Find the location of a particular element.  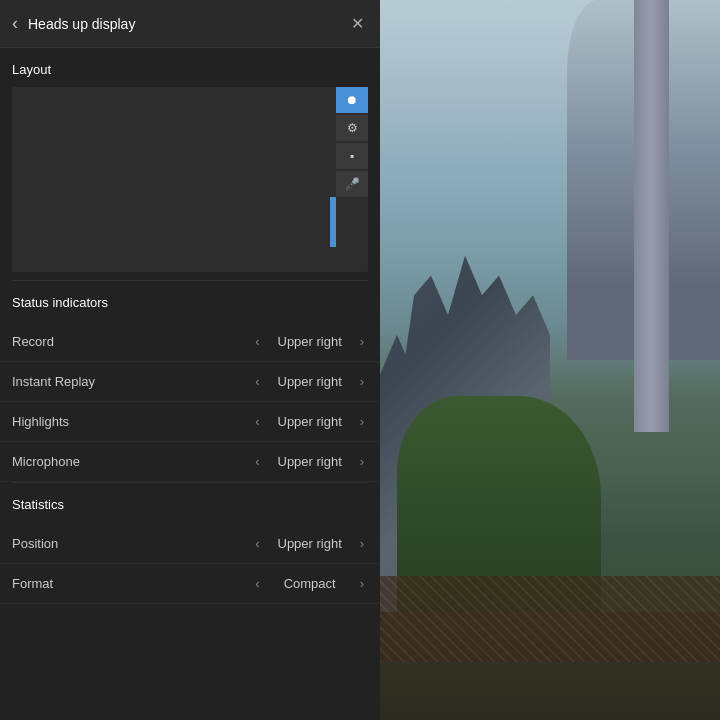

record-chevron-left: ‹ is located at coordinates (257, 342).